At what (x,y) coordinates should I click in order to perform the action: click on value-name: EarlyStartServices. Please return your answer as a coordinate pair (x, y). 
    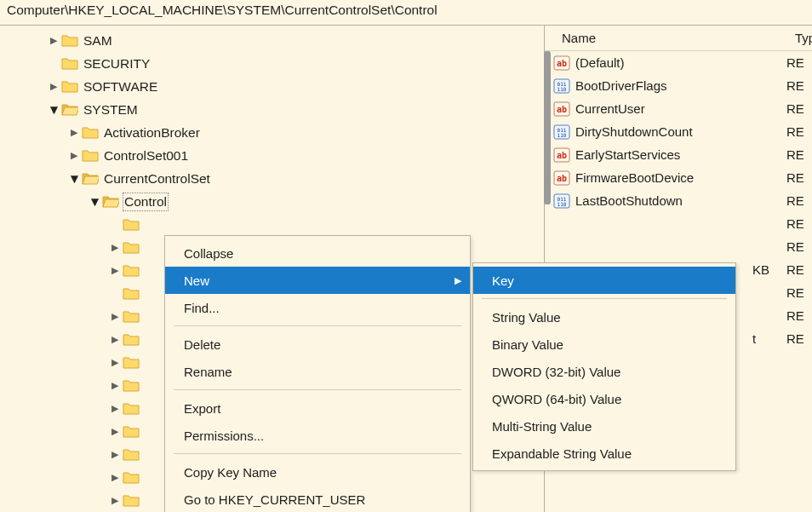
    Looking at the image, I should click on (664, 155).